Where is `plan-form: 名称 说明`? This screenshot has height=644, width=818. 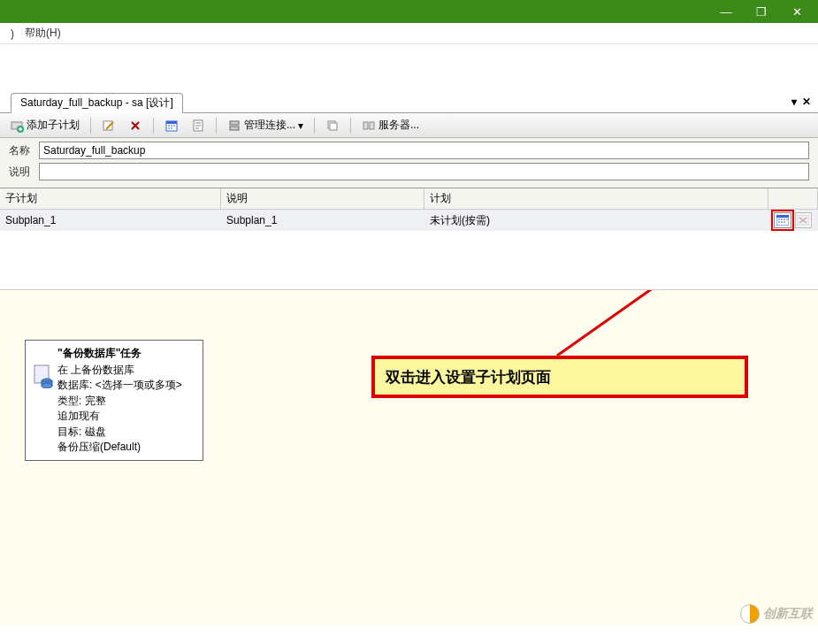 plan-form: 名称 说明 is located at coordinates (409, 163).